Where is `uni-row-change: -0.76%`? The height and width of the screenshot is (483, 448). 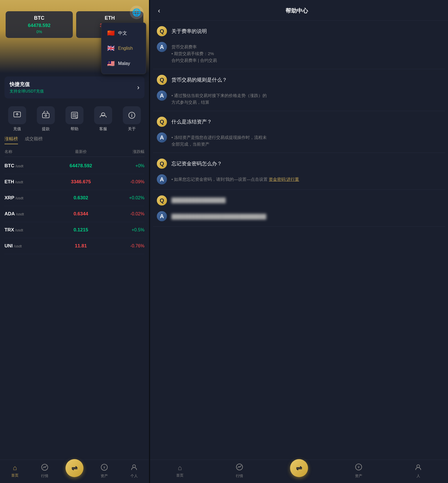
uni-row-change: -0.76% is located at coordinates (125, 246).